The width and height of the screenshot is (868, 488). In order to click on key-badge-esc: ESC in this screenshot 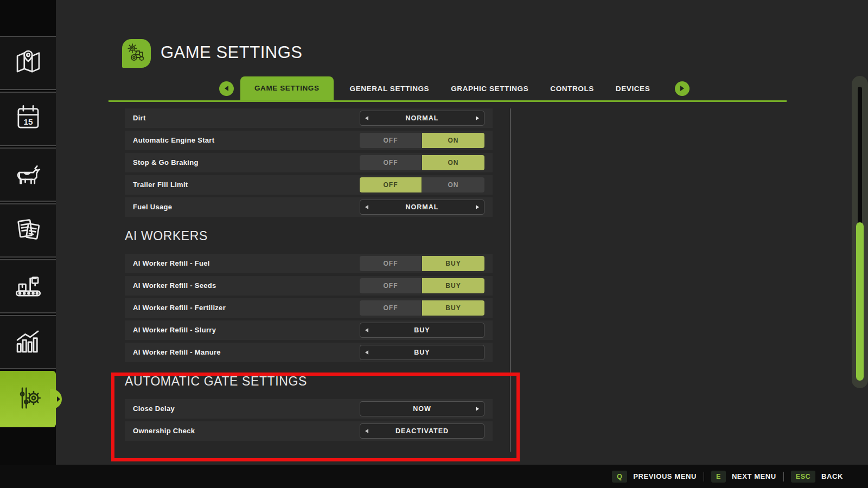, I will do `click(803, 477)`.